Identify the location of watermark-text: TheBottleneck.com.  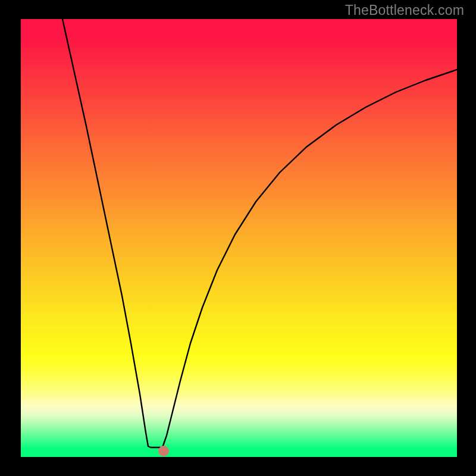
(405, 11).